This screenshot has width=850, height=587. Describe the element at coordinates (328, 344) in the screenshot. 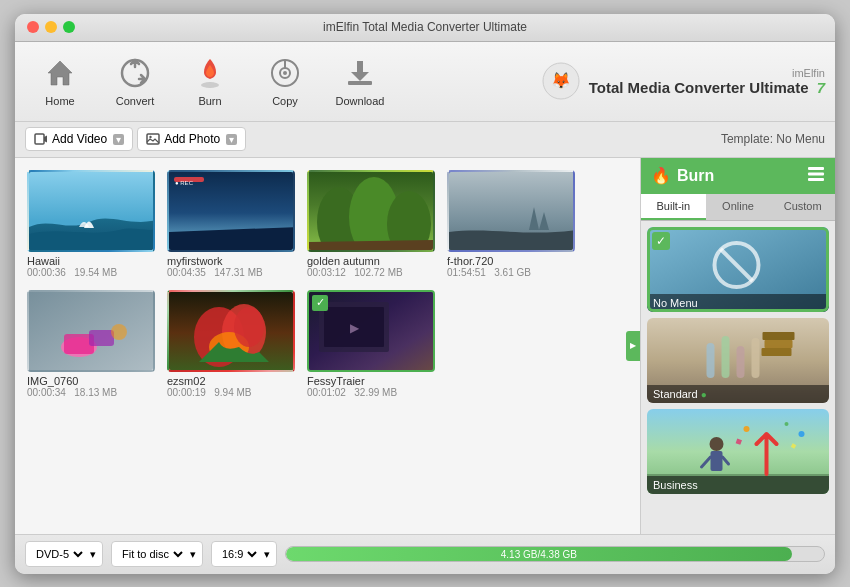

I see `media-row-2: IMG_0760 00:00:34 18.13 MB` at that location.